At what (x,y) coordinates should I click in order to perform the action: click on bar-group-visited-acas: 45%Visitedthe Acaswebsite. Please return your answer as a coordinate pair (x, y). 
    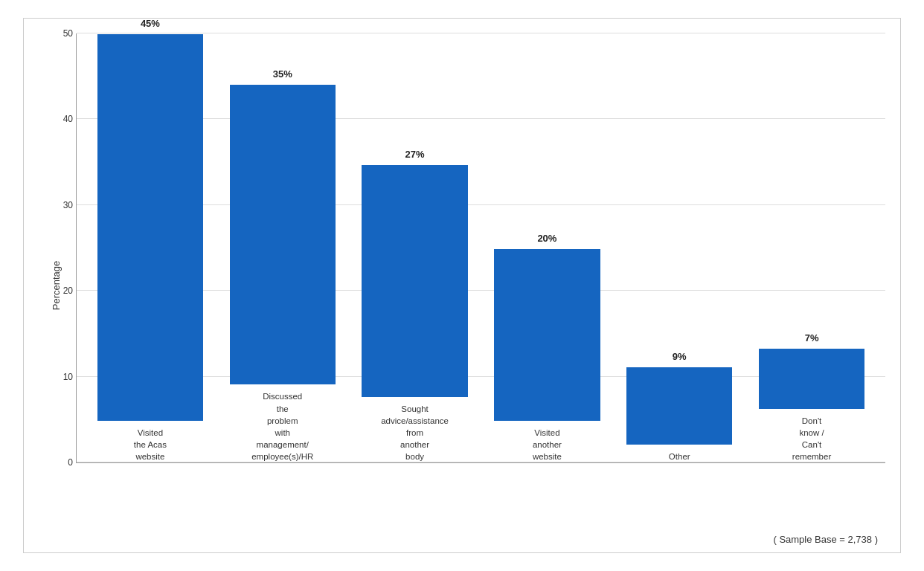
    Looking at the image, I should click on (150, 248).